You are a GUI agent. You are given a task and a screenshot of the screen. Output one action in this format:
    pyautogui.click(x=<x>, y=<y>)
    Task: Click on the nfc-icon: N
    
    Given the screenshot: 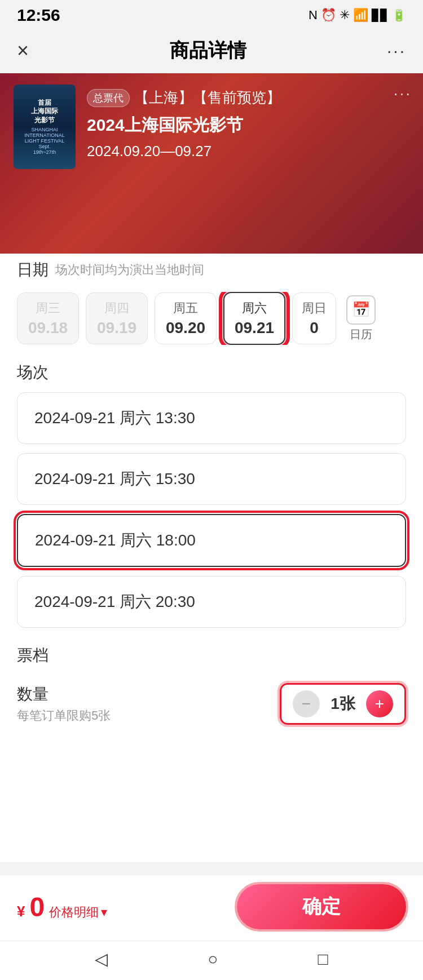 What is the action you would take?
    pyautogui.click(x=313, y=15)
    